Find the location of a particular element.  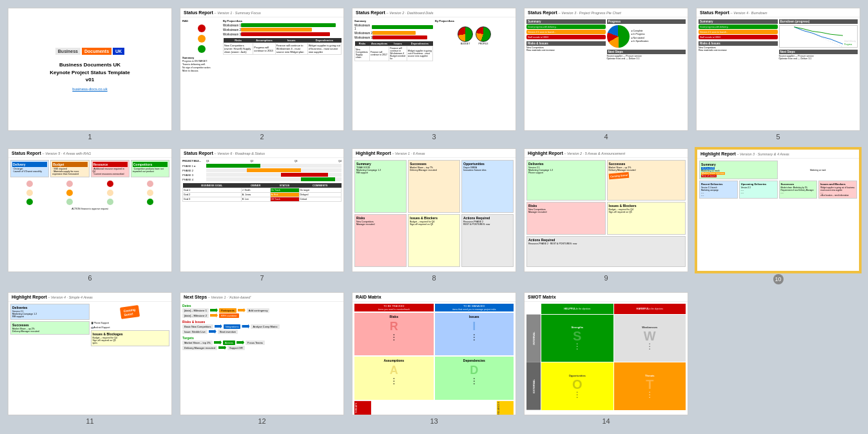

rag-red is located at coordinates (202, 28).